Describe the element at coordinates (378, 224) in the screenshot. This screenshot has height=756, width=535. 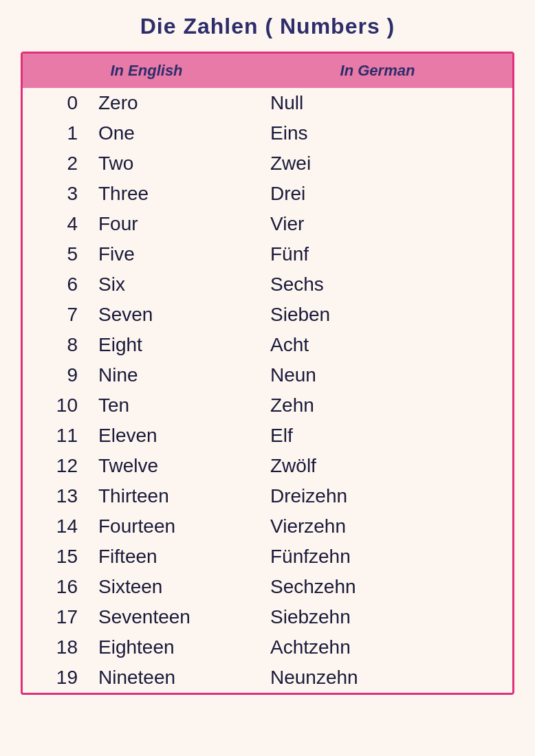
I see `cell-german: Vier` at that location.